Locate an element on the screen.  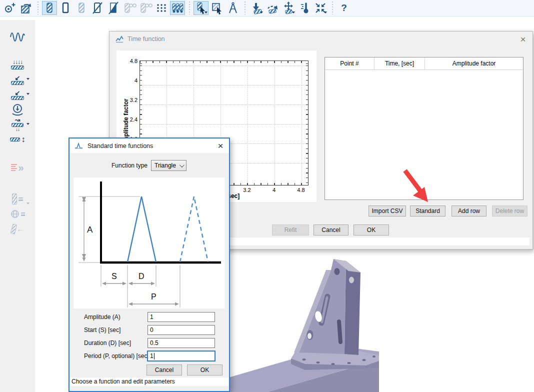
add-row-button: Add row is located at coordinates (469, 211).